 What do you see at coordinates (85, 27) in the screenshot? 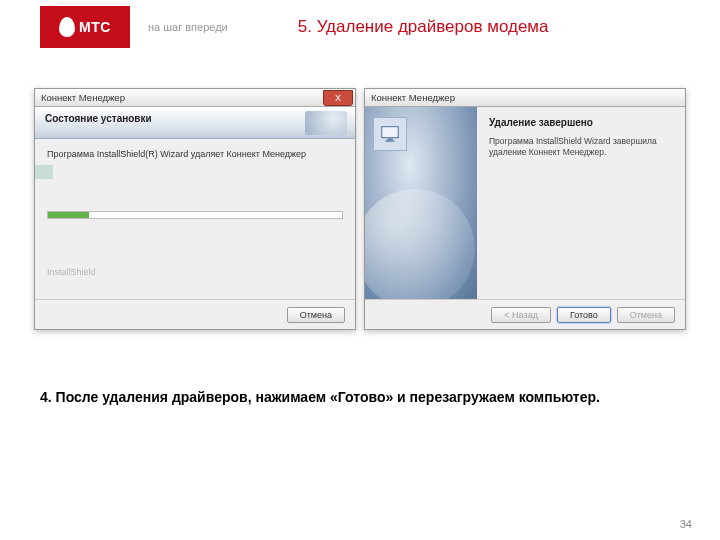
I see `mts-logo: МТС` at bounding box center [85, 27].